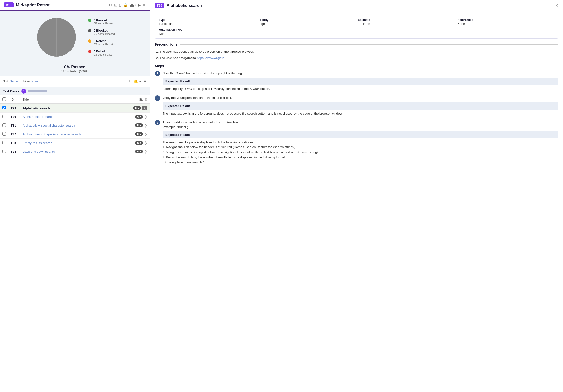 This screenshot has width=563, height=392. What do you see at coordinates (101, 37) in the screenshot?
I see `chart-legend: 0 Passed 0% set to Passed 0 Blocked 0% s…` at bounding box center [101, 37].